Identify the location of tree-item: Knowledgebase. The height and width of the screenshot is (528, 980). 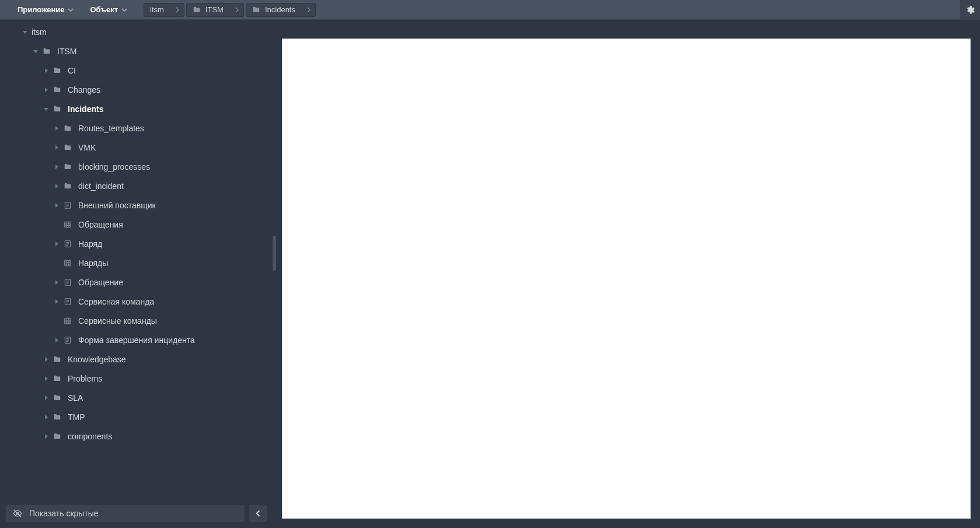
(137, 359).